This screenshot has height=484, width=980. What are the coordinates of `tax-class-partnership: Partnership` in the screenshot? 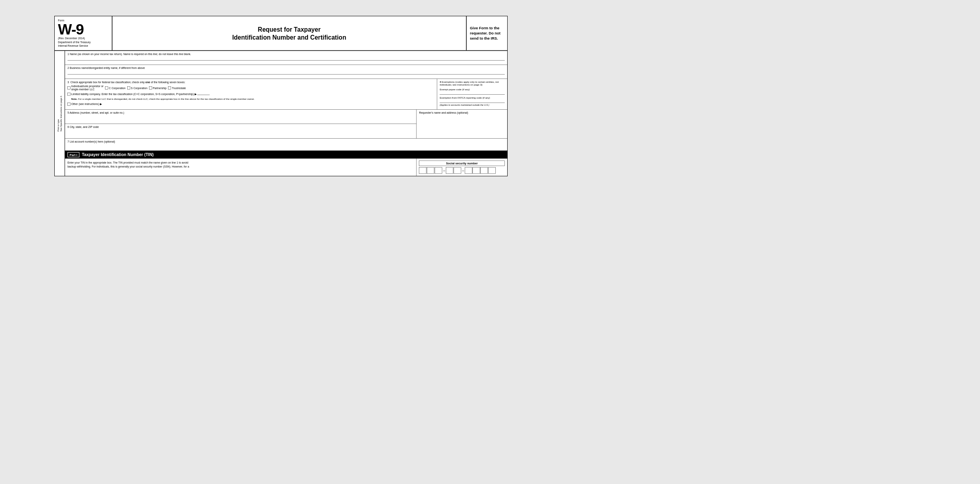 It's located at (158, 88).